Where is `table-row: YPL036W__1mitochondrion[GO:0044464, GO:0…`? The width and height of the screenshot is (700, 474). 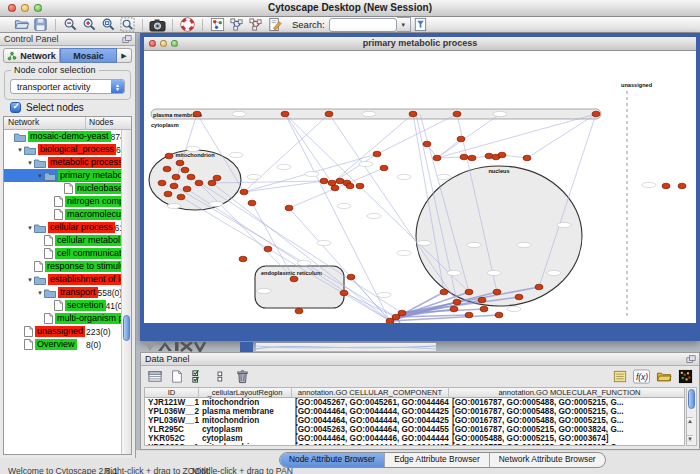
table-row: YPL036W__1mitochondrion[GO:0044464, GO:0… is located at coordinates (414, 420).